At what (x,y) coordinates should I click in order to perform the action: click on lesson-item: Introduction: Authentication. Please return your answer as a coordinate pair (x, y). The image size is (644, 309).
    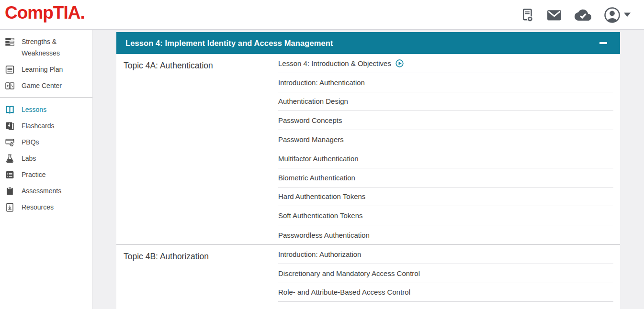
    Looking at the image, I should click on (446, 83).